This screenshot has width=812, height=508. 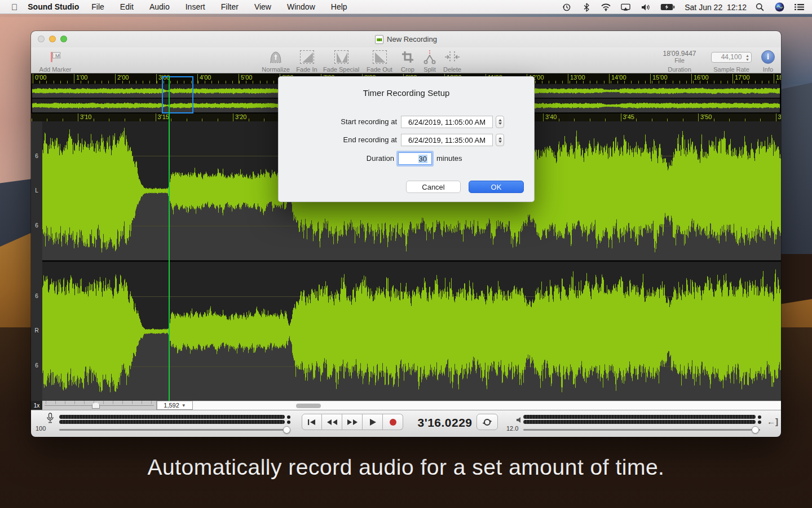 I want to click on duration-suffix: minutes, so click(x=449, y=158).